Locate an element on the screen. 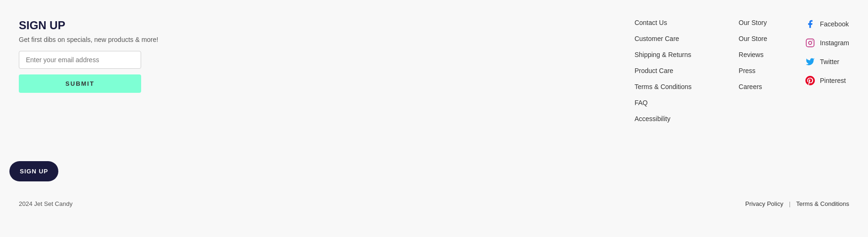 This screenshot has width=868, height=237. nav-link-shipping-returns: Shipping & Returns is located at coordinates (663, 55).